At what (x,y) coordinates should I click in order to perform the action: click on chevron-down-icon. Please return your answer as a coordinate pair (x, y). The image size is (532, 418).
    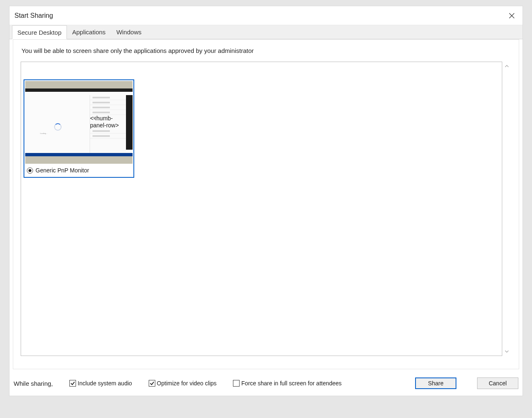
    Looking at the image, I should click on (507, 351).